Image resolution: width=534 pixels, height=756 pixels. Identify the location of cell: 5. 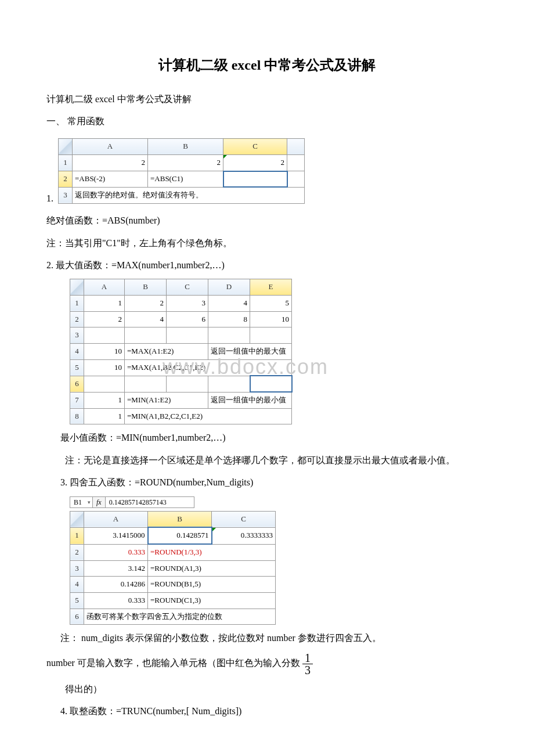
(271, 303).